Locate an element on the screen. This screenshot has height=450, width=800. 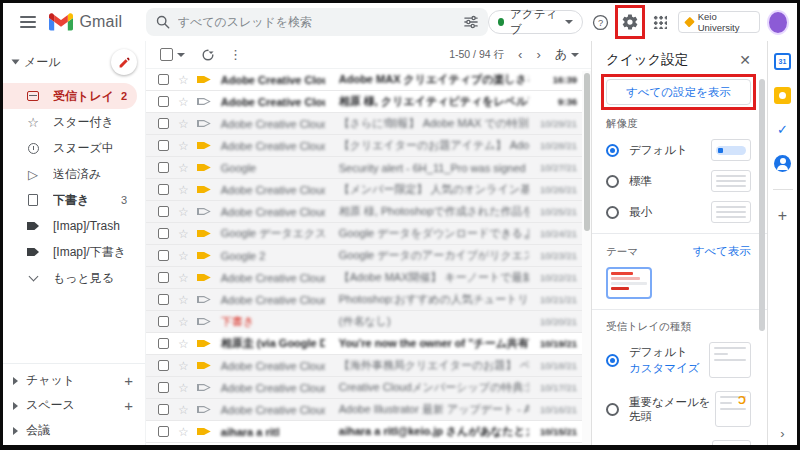
email-row: ☆ Google データエクス.. 3 Google データをダウンロードできる… is located at coordinates (368, 234).